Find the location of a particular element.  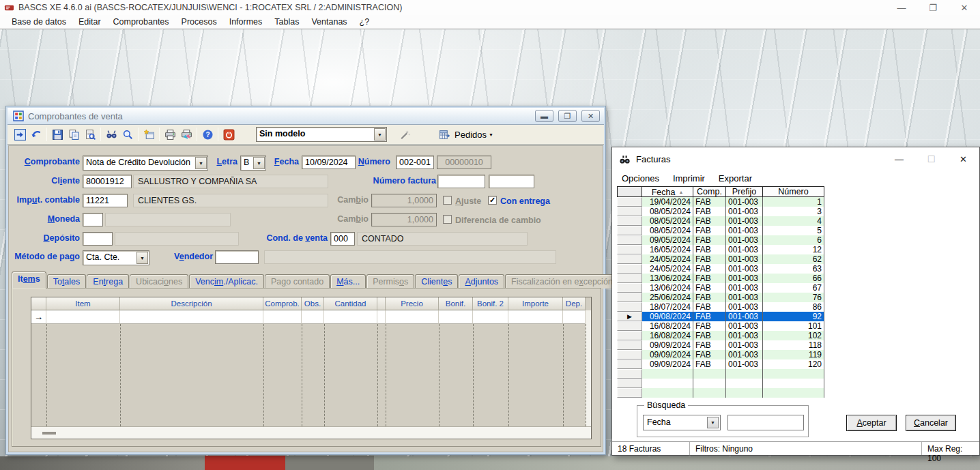

deposito-input is located at coordinates (98, 239).